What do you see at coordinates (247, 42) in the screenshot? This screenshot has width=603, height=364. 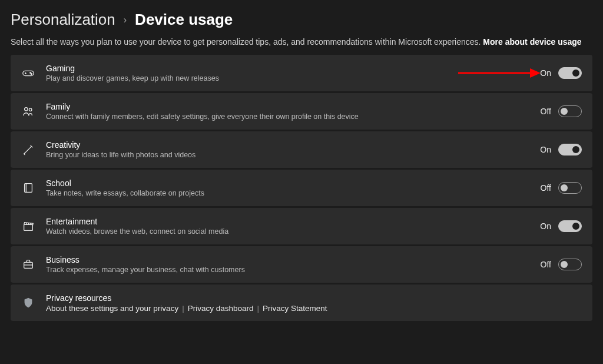 I see `subheading-text: Select all the ways you plan to use your…` at bounding box center [247, 42].